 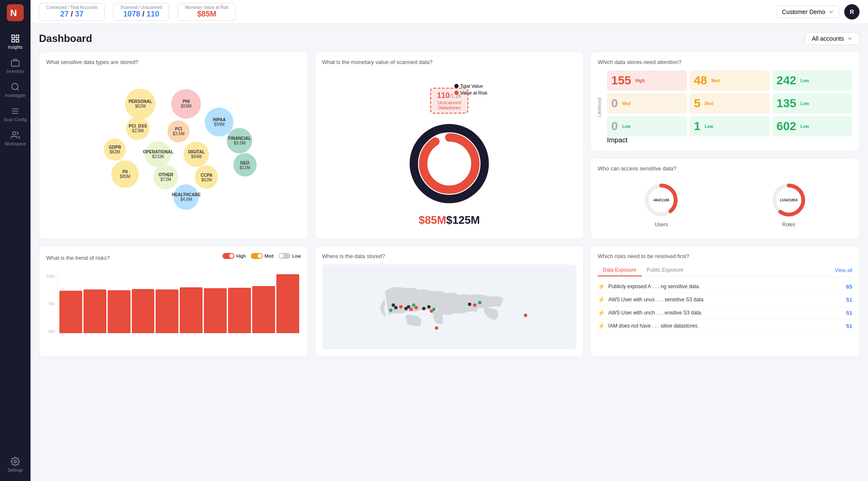 I want to click on bubble-geo: GEO$11M, so click(x=245, y=165).